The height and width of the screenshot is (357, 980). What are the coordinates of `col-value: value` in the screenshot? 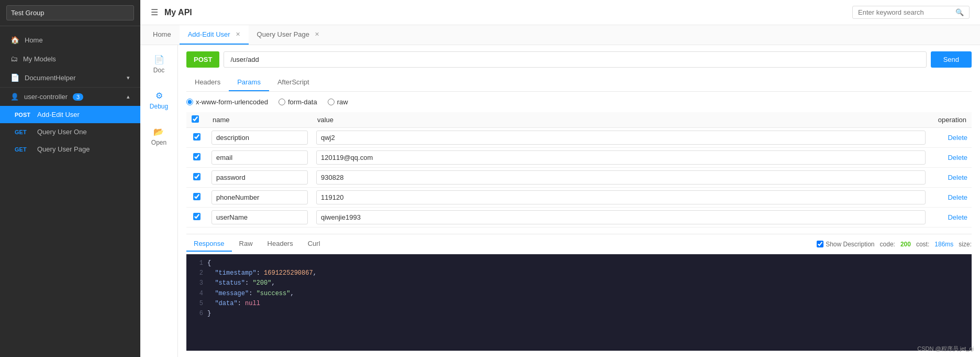 It's located at (621, 120).